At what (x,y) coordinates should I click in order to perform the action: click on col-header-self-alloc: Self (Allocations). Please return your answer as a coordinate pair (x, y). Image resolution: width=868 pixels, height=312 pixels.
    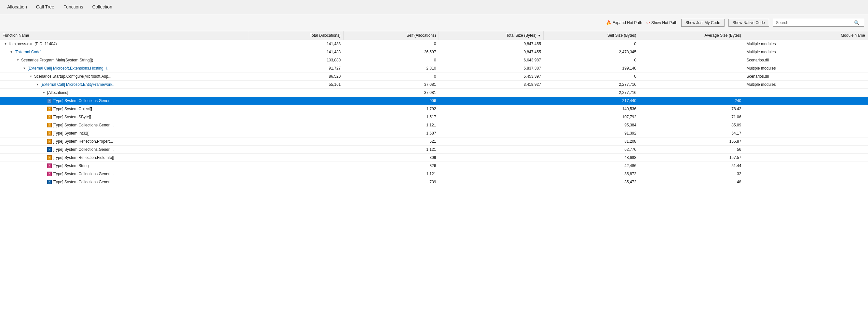
    Looking at the image, I should click on (391, 36).